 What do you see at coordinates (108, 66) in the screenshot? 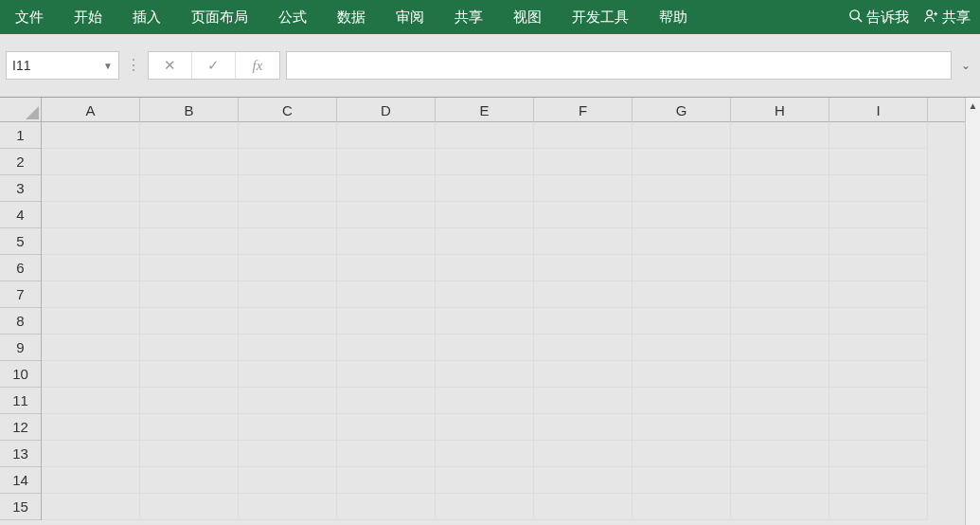
I see `name-box-dropdown-icon: ▼` at bounding box center [108, 66].